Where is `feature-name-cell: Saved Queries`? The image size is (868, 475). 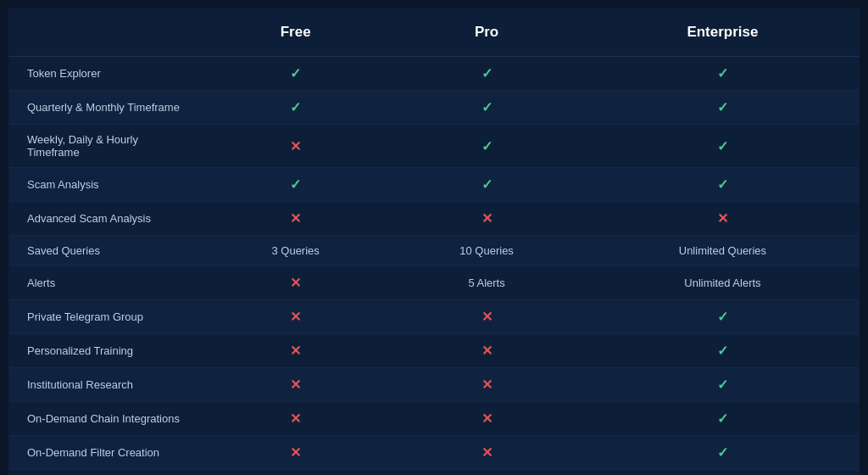
feature-name-cell: Saved Queries is located at coordinates (106, 251).